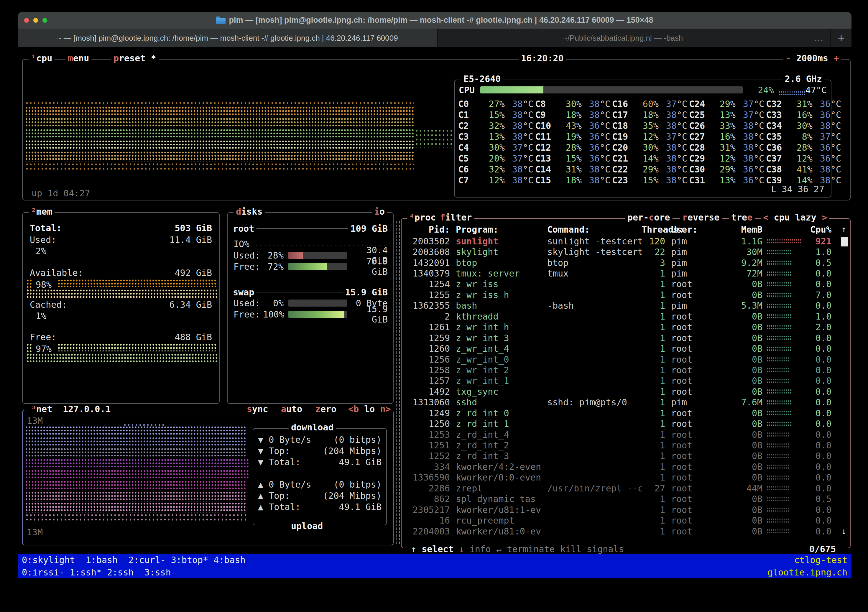 Image resolution: width=868 pixels, height=612 pixels. What do you see at coordinates (428, 252) in the screenshot?
I see `process-pid: 2003608` at bounding box center [428, 252].